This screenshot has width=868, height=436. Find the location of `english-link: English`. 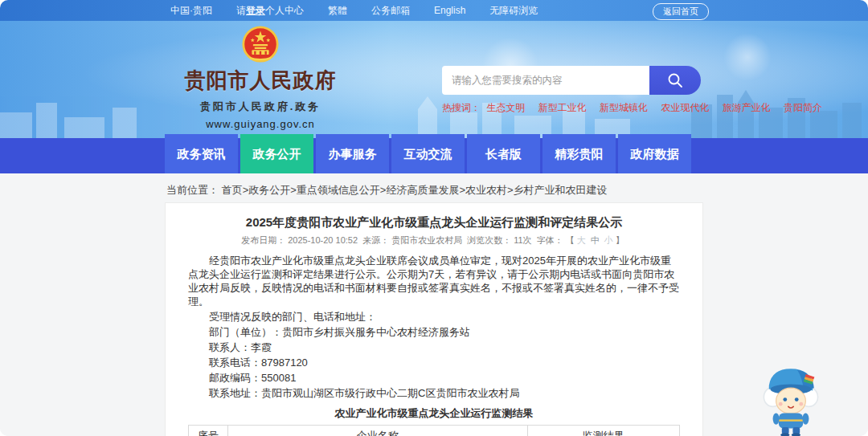

english-link: English is located at coordinates (450, 10).